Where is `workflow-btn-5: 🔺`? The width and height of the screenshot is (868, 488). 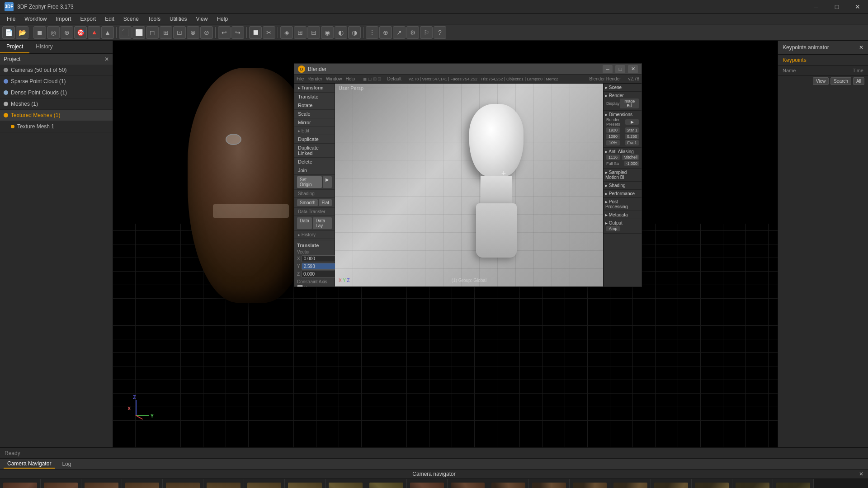 workflow-btn-5: 🔺 is located at coordinates (94, 33).